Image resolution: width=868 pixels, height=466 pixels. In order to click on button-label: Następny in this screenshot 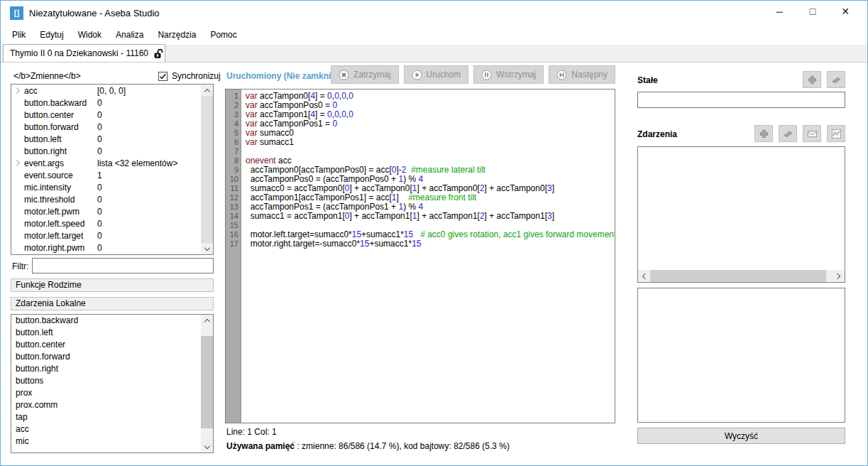, I will do `click(589, 75)`.